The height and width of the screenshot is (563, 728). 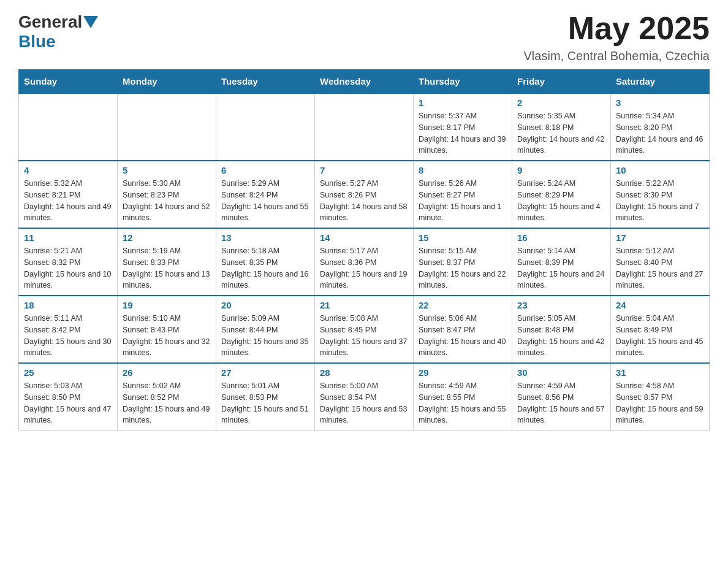 I want to click on calendar-cell: 27Sunrise: 5:01 AMSunset: 8:53 PMDayligh…, so click(x=266, y=397).